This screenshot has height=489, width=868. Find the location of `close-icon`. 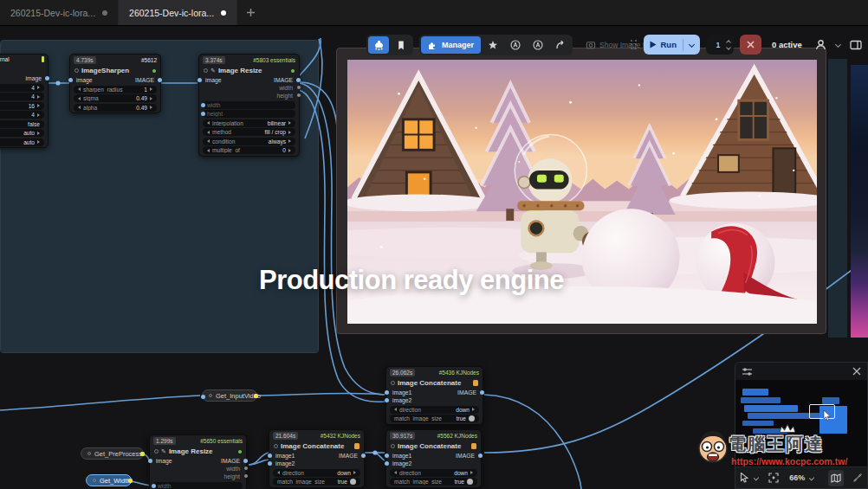

close-icon is located at coordinates (857, 371).